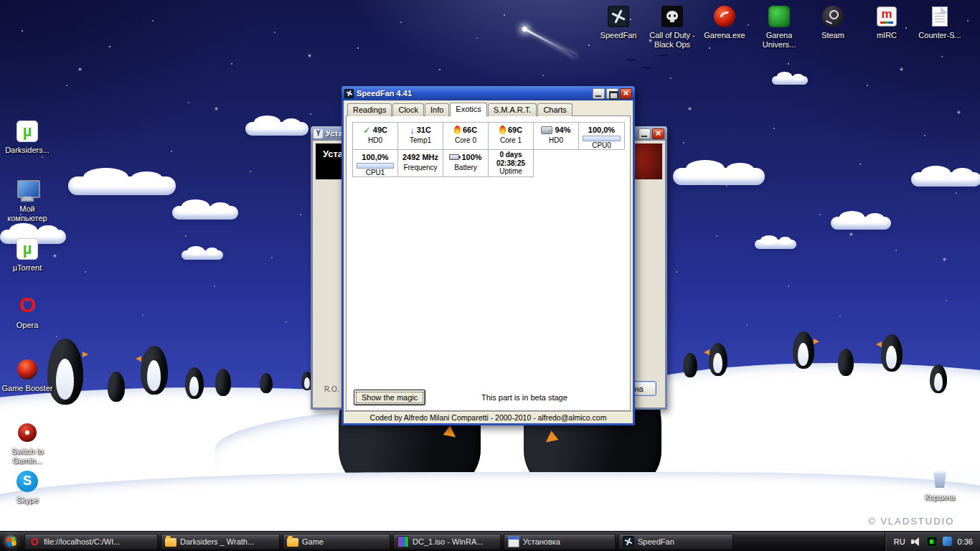  I want to click on vladstudio-watermark: © VLADSTUDIO, so click(911, 521).